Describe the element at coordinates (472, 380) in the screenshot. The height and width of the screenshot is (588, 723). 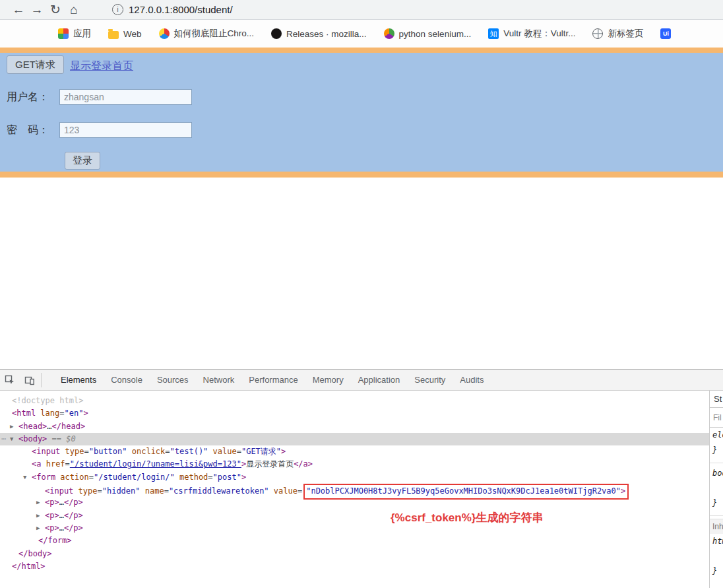
I see `devtools-tab-audits: Audits` at that location.